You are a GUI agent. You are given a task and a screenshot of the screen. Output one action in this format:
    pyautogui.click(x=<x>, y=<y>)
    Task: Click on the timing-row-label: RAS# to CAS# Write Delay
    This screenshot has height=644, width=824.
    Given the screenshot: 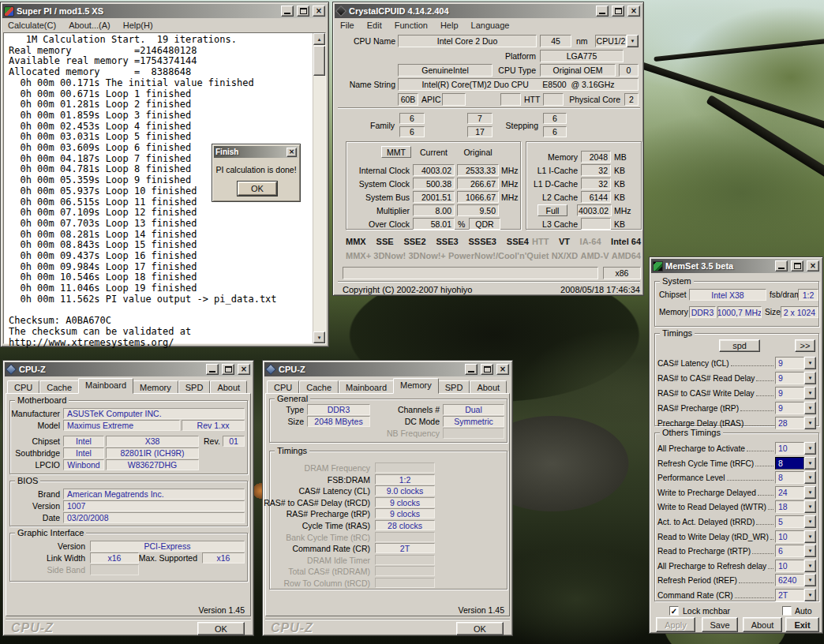 What is the action you would take?
    pyautogui.click(x=706, y=393)
    